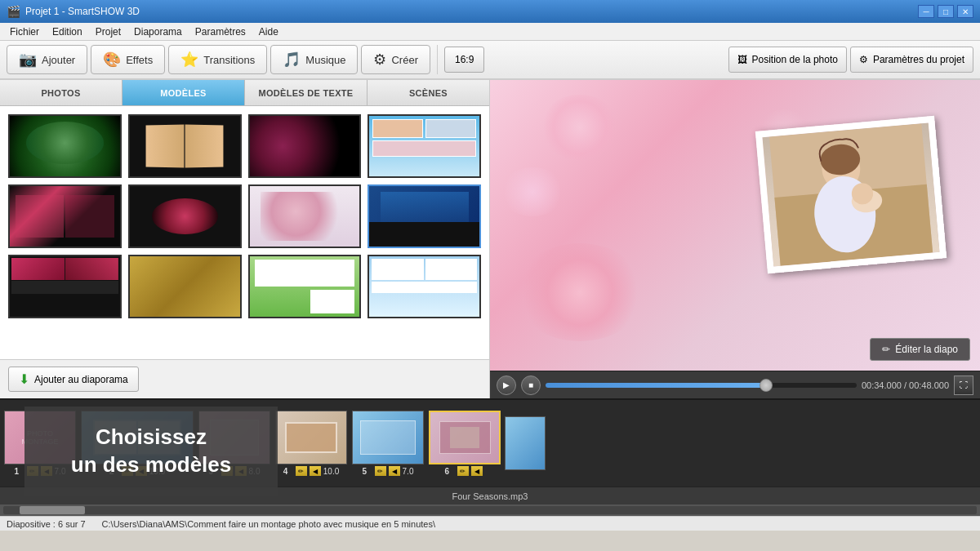  Describe the element at coordinates (477, 471) in the screenshot. I see `mute-slide-6: ◀` at that location.